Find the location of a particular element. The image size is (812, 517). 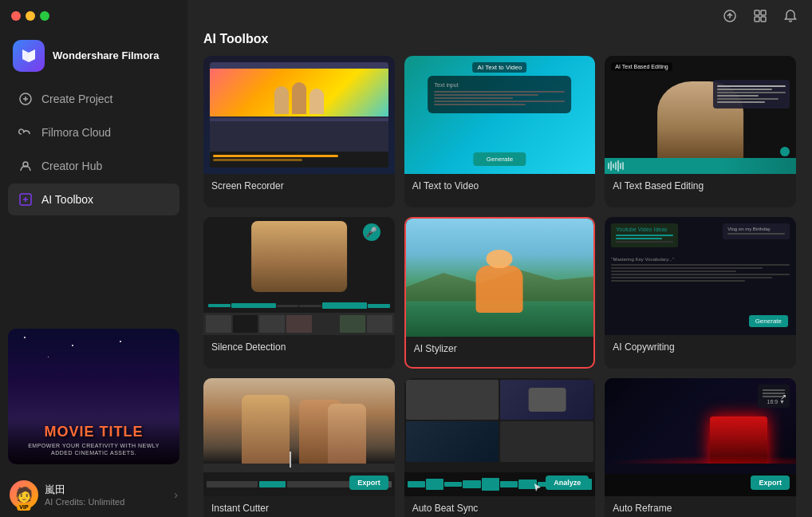

sidebar-item-create-project: Create Project is located at coordinates (94, 99).